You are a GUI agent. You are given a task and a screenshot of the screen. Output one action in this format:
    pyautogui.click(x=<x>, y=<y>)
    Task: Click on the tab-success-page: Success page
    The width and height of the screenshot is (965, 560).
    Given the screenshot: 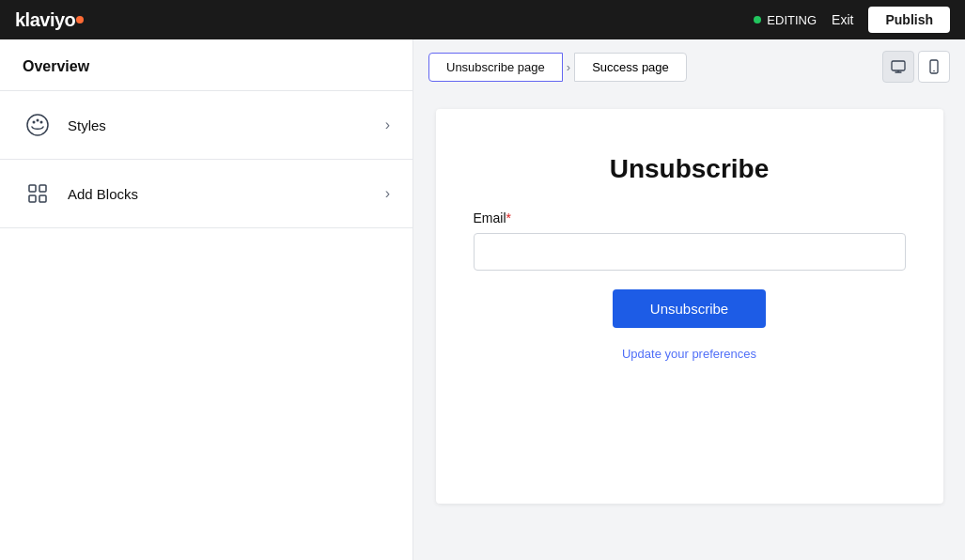 What is the action you would take?
    pyautogui.click(x=630, y=68)
    